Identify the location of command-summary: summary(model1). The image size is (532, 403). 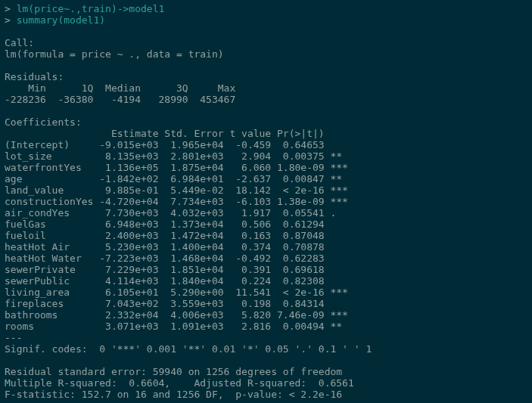
(61, 20).